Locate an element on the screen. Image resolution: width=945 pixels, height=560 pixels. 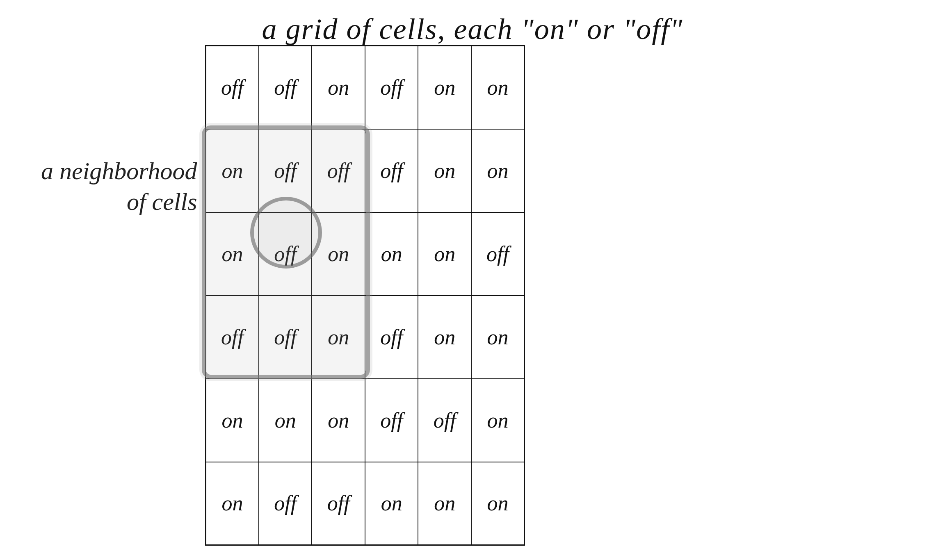
page-title: a grid of cells, each "on" or "off" is located at coordinates (472, 30).